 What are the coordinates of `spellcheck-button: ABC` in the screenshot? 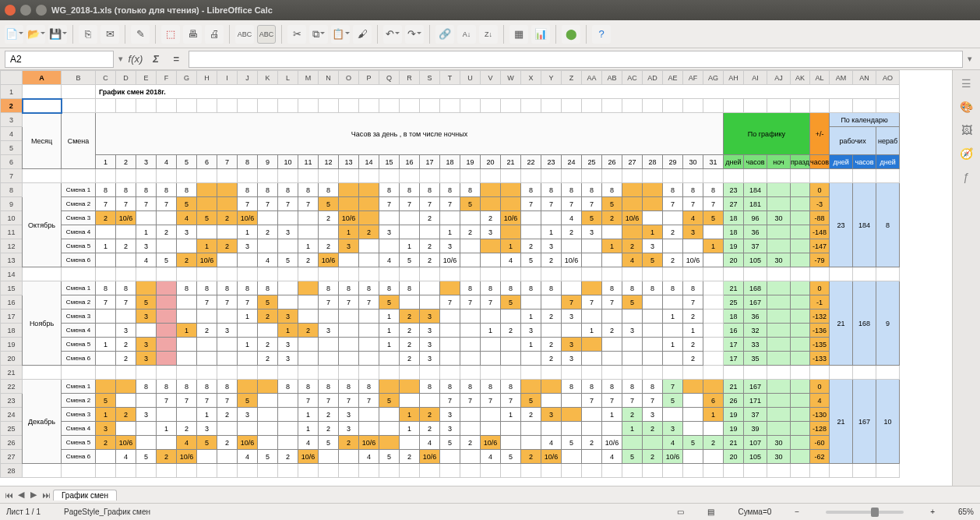 It's located at (245, 34).